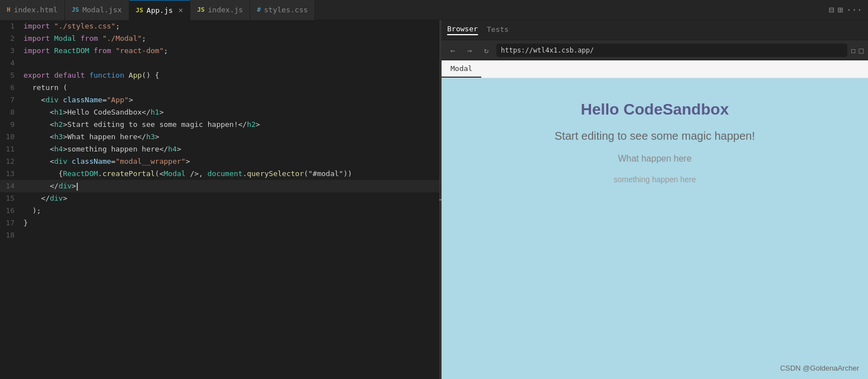  What do you see at coordinates (854, 10) in the screenshot?
I see `more-icon: ···` at bounding box center [854, 10].